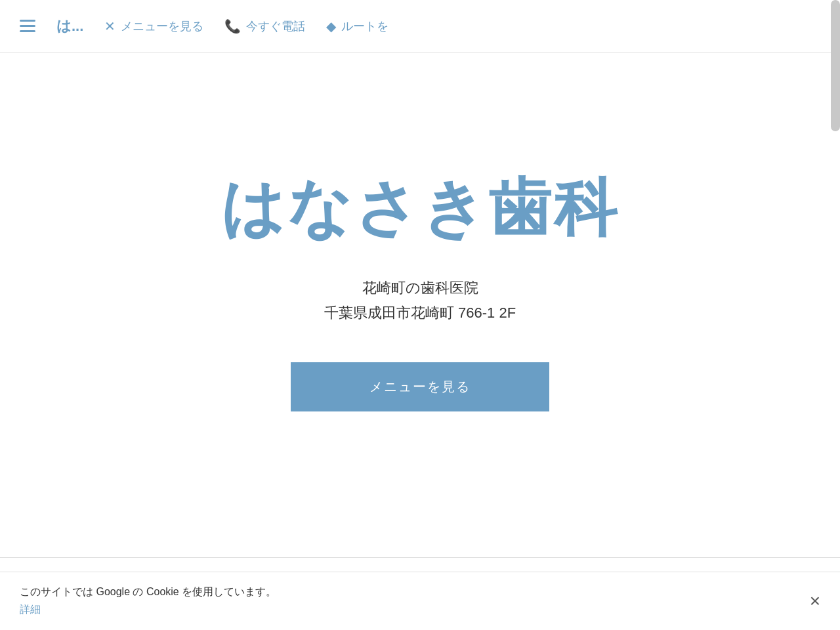  Describe the element at coordinates (420, 26) in the screenshot. I see `navbar: は... ✕ メニューを見る 📞 今すぐ電話 ◆ ルートを` at that location.